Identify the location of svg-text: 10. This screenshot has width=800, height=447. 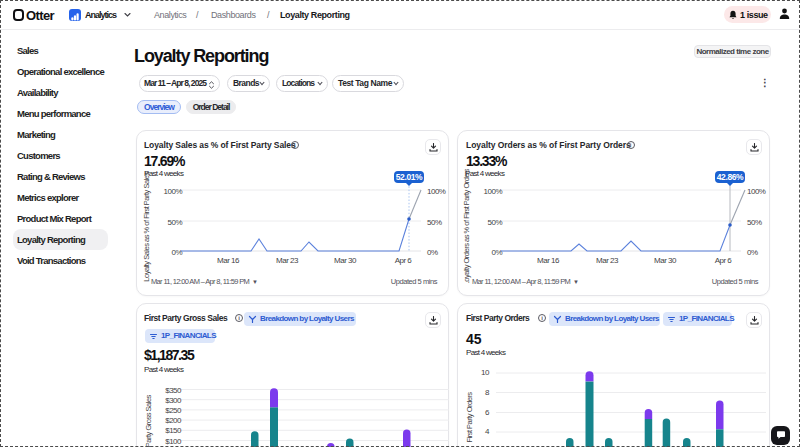
(486, 372).